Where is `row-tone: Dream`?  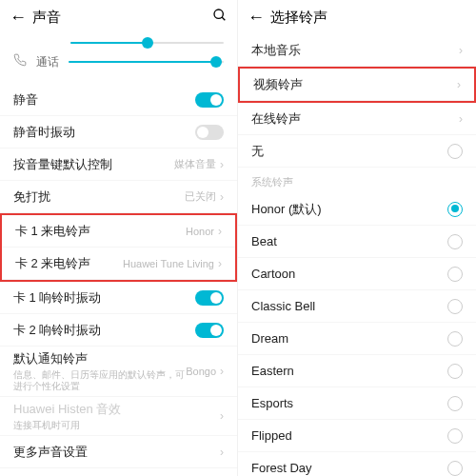
row-tone: Dream is located at coordinates (357, 339).